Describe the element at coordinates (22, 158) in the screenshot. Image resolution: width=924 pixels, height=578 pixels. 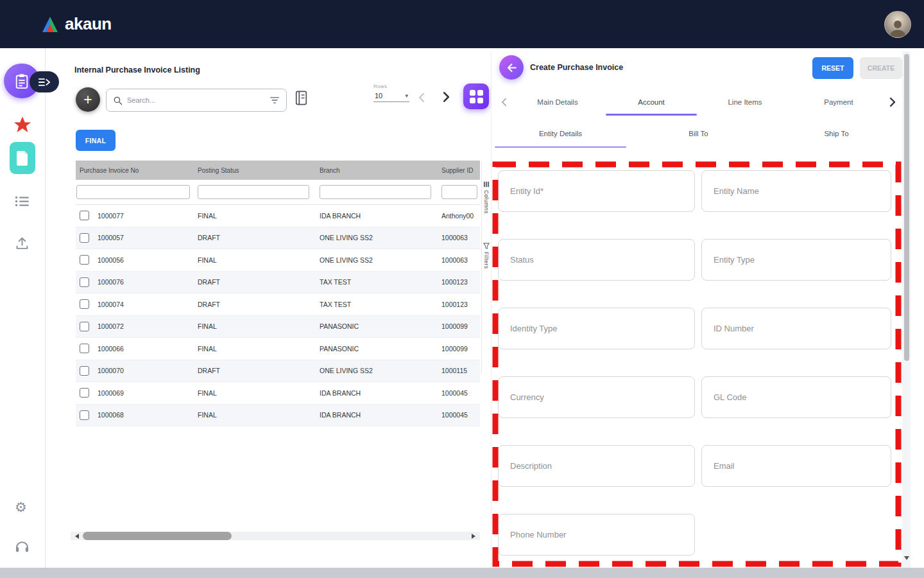
I see `sidebar-item-documents` at that location.